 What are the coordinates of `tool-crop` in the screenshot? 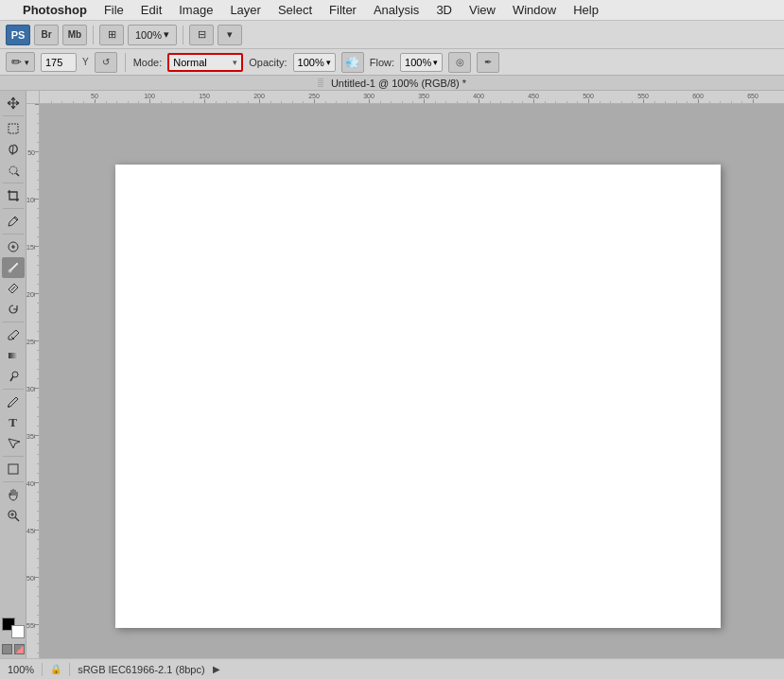 It's located at (13, 196).